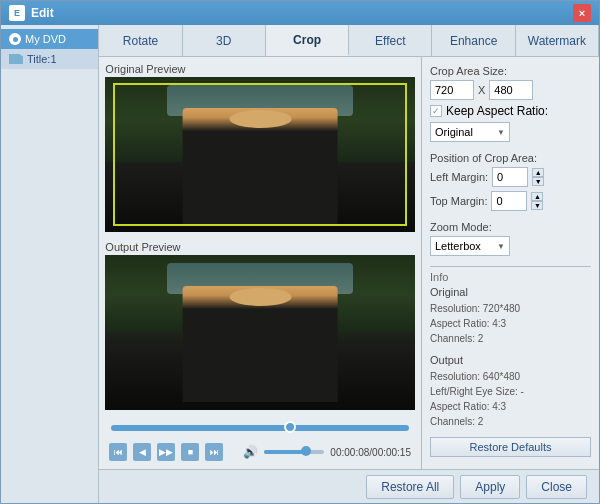 The height and width of the screenshot is (504, 600). I want to click on info-section: Info Original Resolution: 720*480 Aspect…, so click(510, 362).